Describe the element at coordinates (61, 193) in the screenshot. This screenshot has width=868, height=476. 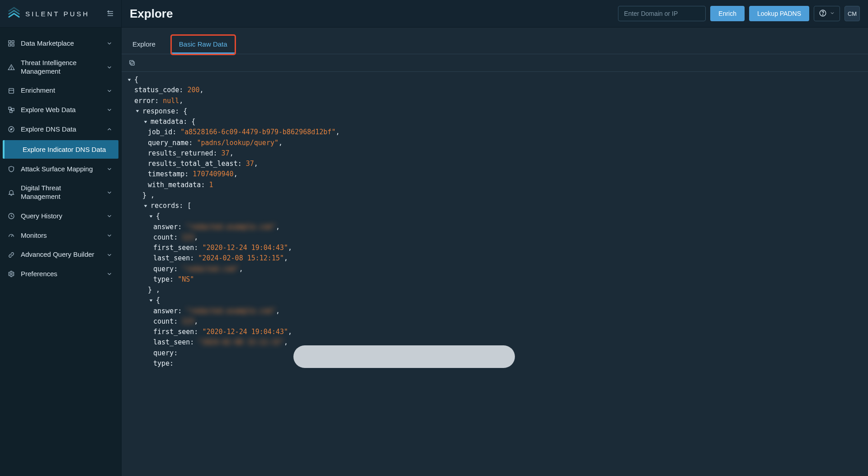
I see `sidebar-item-digital-threat-management: Digital Threat Management` at that location.